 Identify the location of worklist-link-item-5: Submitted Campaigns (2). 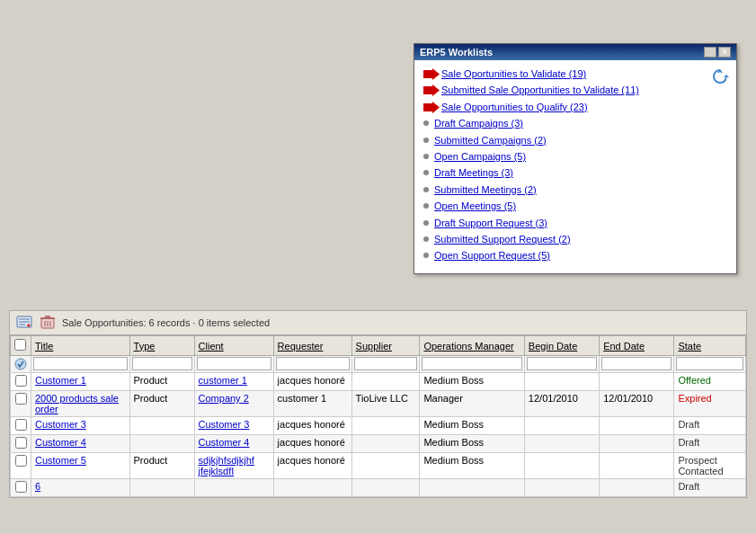
(491, 140).